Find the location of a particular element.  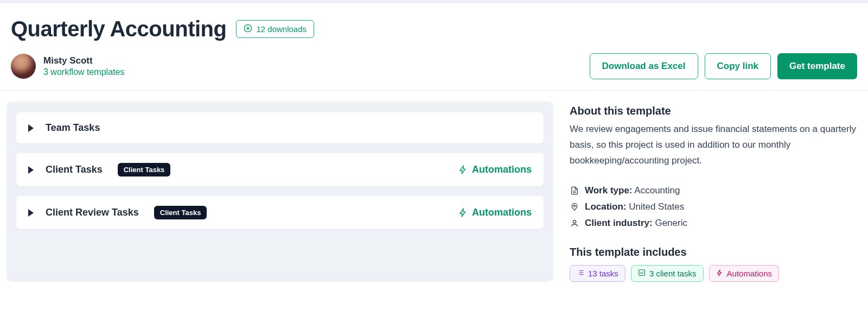

download-excel-button: Download as Excel is located at coordinates (644, 66).